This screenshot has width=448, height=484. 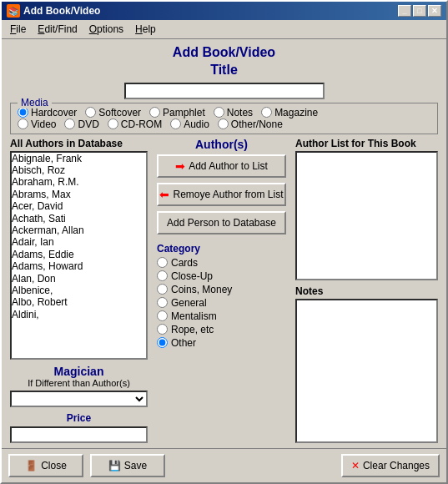 I want to click on magician-title: Magician, so click(x=78, y=371).